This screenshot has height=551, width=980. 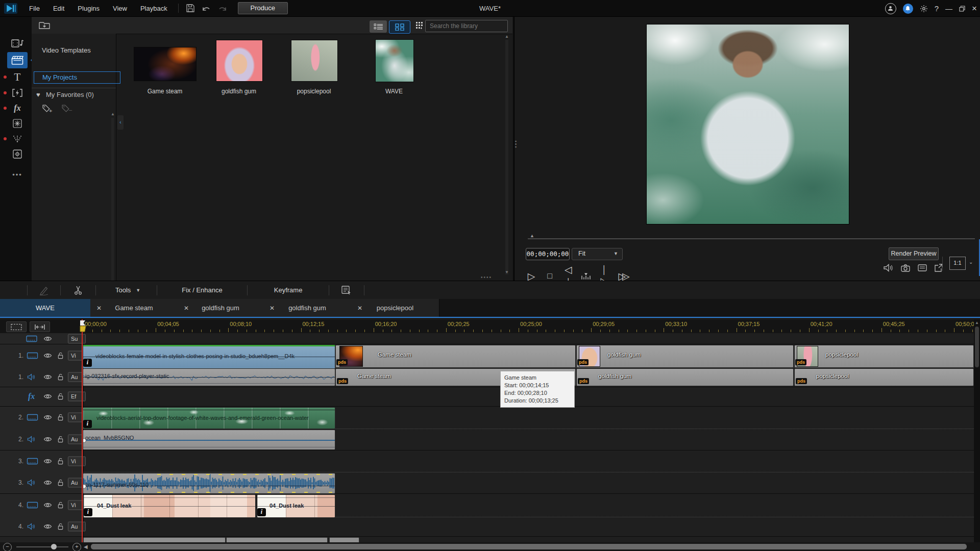 I want to click on grid-view-button, so click(x=400, y=27).